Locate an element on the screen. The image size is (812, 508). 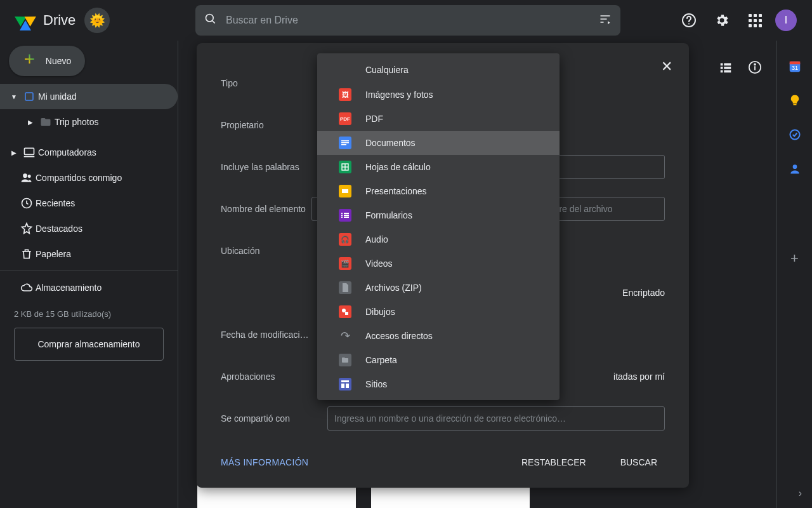
app-name: Drive is located at coordinates (60, 20).